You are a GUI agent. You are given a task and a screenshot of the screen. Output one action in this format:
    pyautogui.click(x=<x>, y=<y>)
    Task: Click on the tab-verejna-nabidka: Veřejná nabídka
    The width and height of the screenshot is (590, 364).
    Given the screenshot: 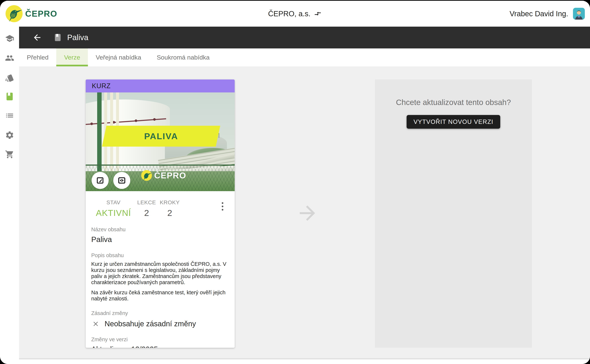 What is the action you would take?
    pyautogui.click(x=119, y=57)
    